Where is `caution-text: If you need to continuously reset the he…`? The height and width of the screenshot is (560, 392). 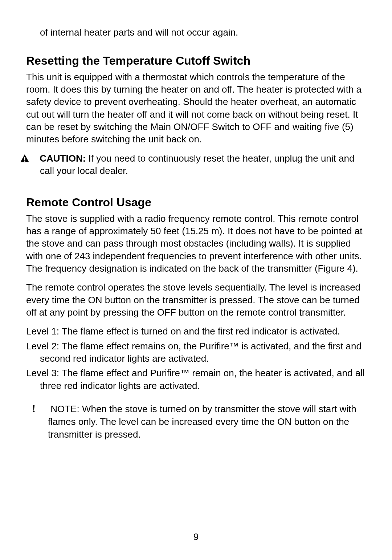
caution-text: If you need to continuously reset the he… is located at coordinates (197, 165).